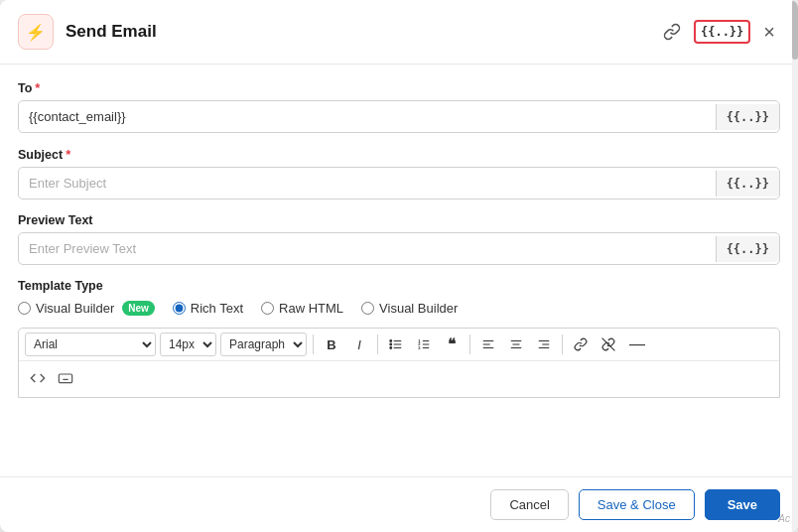 This screenshot has height=532, width=798. I want to click on radio-raw-html: Raw HTML, so click(302, 308).